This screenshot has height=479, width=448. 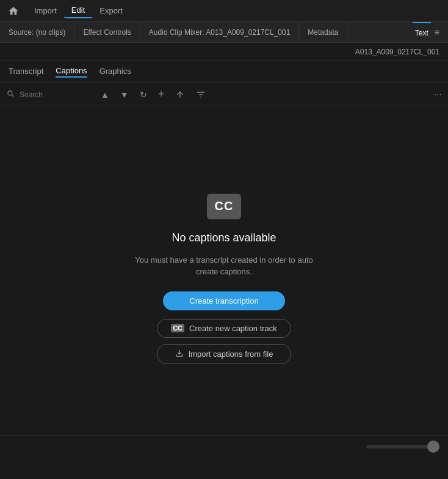 I want to click on import-captions-button: Import captions from file, so click(x=224, y=354).